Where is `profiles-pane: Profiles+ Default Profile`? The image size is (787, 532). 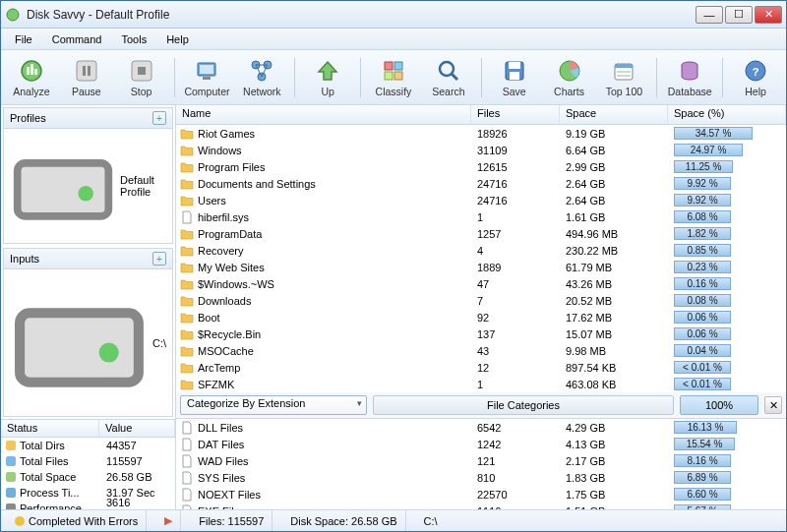 profiles-pane: Profiles+ Default Profile is located at coordinates (89, 175).